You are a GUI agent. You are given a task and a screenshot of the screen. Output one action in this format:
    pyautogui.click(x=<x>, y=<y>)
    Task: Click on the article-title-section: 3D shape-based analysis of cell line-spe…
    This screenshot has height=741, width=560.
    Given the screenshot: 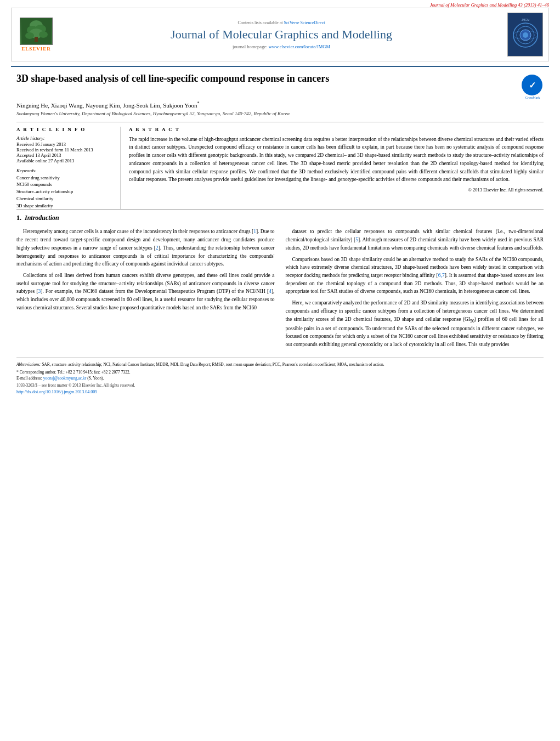 What is the action you would take?
    pyautogui.click(x=280, y=92)
    